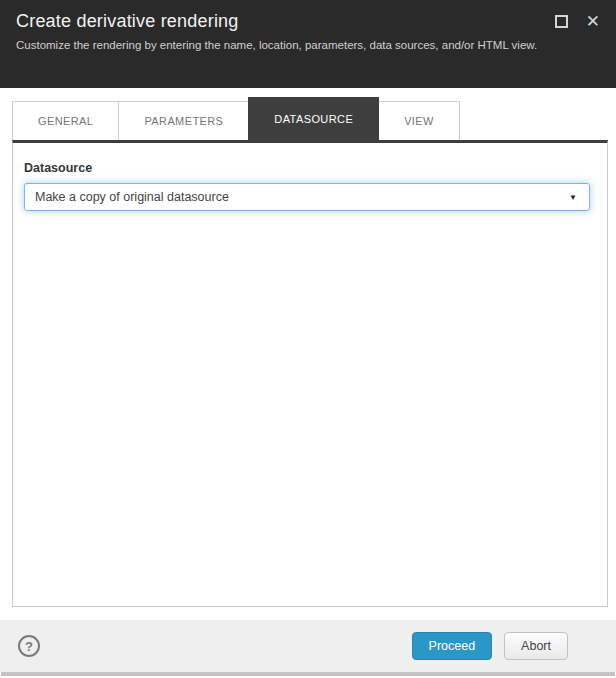 This screenshot has height=678, width=616. Describe the element at coordinates (308, 22) in the screenshot. I see `dialog-title: Create derivative rendering` at that location.